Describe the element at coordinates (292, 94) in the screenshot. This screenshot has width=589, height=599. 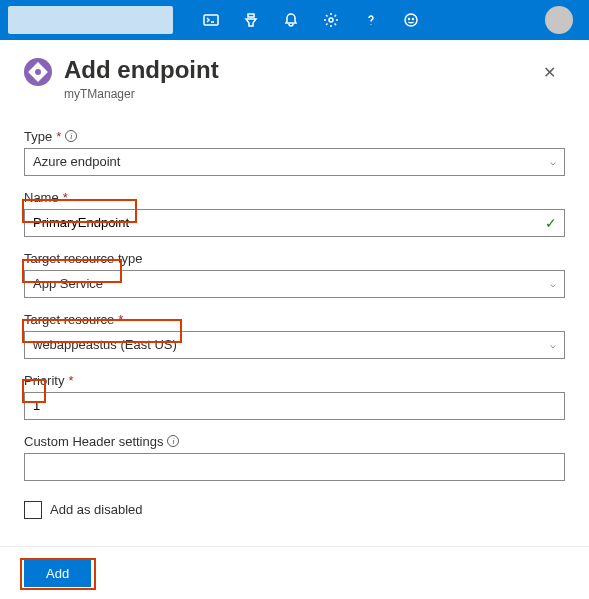
I see `page-subtitle: myTManager` at that location.